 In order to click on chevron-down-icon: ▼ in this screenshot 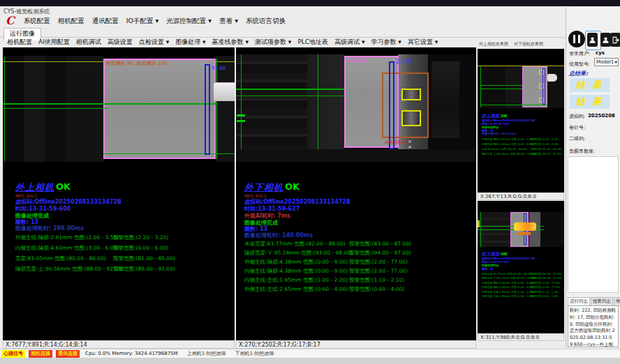, I will do `click(616, 62)`.